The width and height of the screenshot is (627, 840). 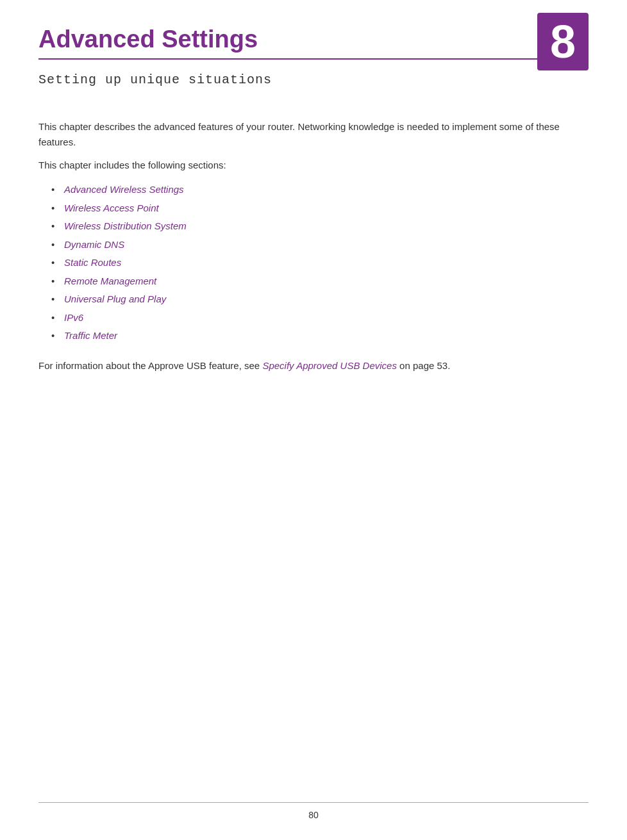 What do you see at coordinates (326, 245) in the screenshot?
I see `list-item: Dynamic DNS` at bounding box center [326, 245].